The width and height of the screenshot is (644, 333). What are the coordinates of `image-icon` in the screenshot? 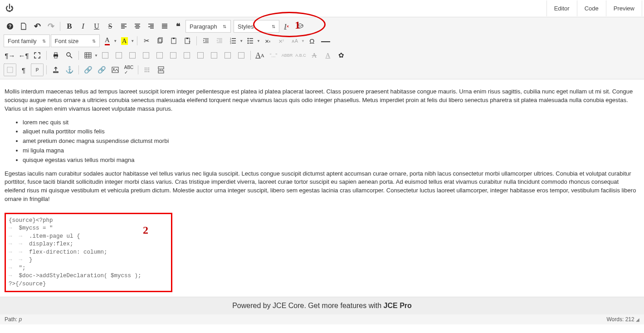 It's located at (115, 70).